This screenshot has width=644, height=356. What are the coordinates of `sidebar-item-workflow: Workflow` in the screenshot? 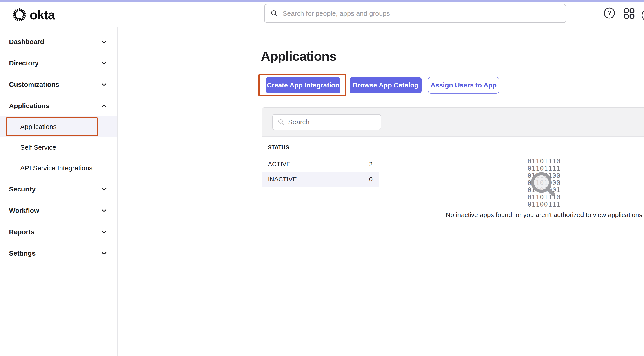 It's located at (58, 210).